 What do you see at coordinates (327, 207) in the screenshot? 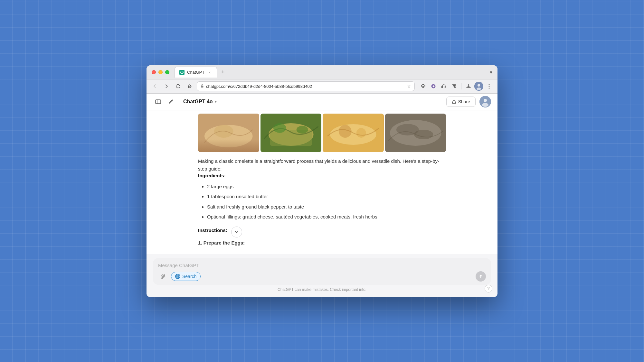
I see `ingredient-item: Salt and freshly ground black pepper, to…` at bounding box center [327, 207].